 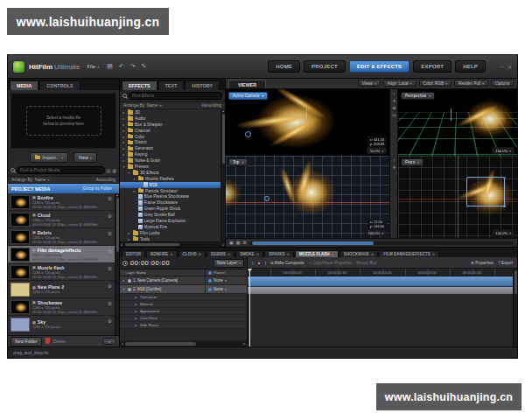 I want to click on parent-dropdown: None▾, so click(x=225, y=280).